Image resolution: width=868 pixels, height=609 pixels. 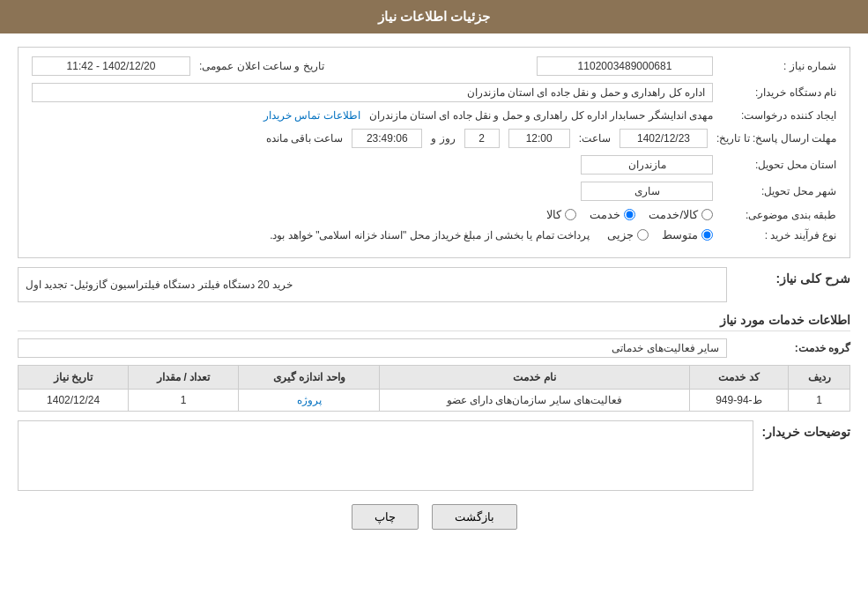 What do you see at coordinates (660, 234) in the screenshot?
I see `process-radio-group: متوسط جزیی` at bounding box center [660, 234].